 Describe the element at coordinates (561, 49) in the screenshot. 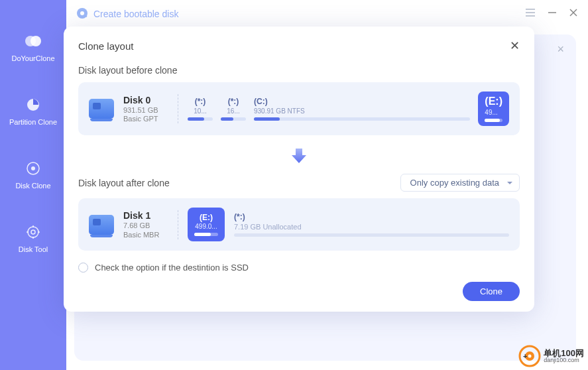

I see `bg-close-icon: ×` at that location.